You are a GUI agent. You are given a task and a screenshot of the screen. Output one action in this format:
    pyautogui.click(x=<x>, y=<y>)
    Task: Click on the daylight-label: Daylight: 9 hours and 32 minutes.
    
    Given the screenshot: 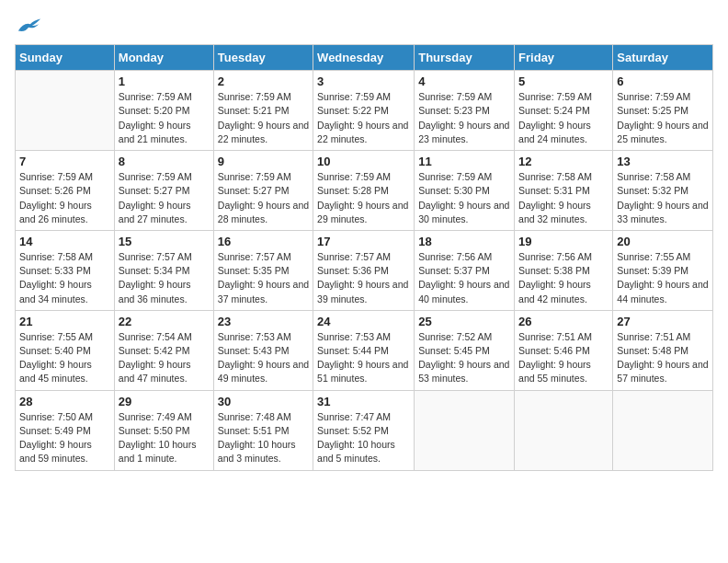 What is the action you would take?
    pyautogui.click(x=555, y=212)
    